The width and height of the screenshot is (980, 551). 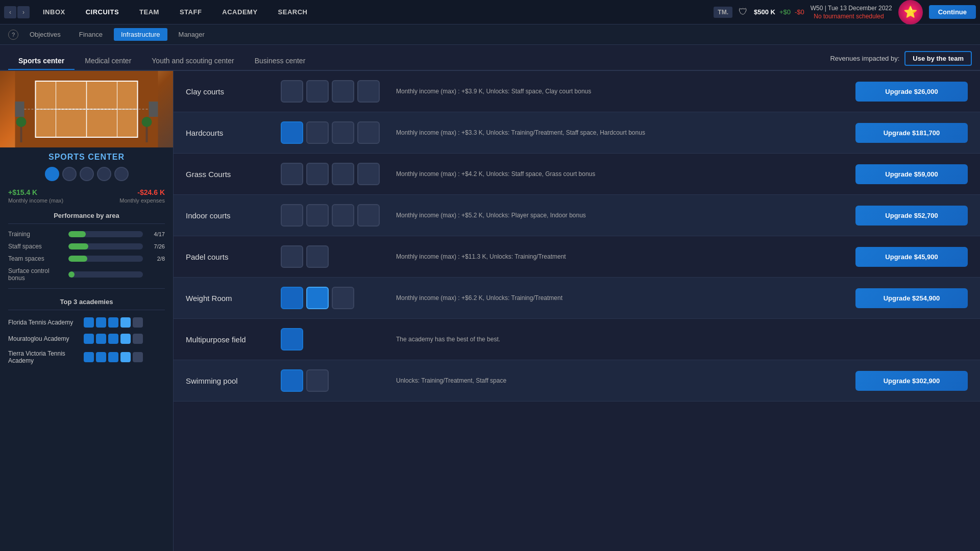 I want to click on subnav-manager: Manager, so click(x=192, y=35).